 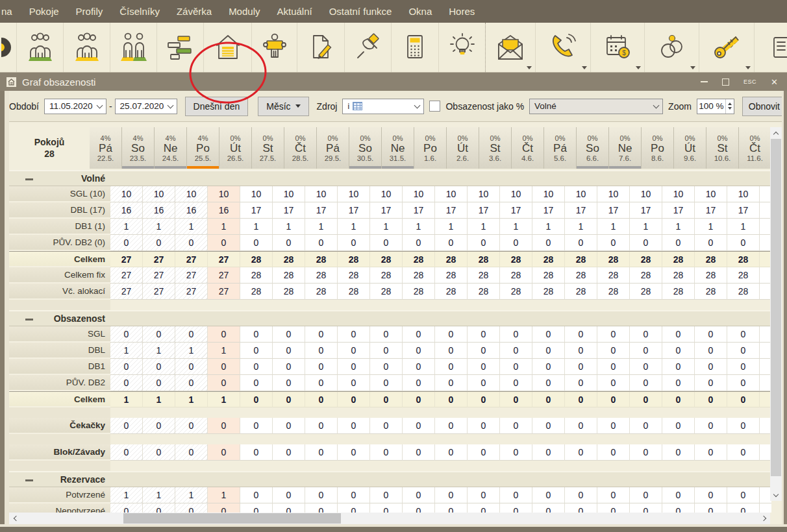 What do you see at coordinates (390, 178) in the screenshot?
I see `section-header-row: Volné` at bounding box center [390, 178].